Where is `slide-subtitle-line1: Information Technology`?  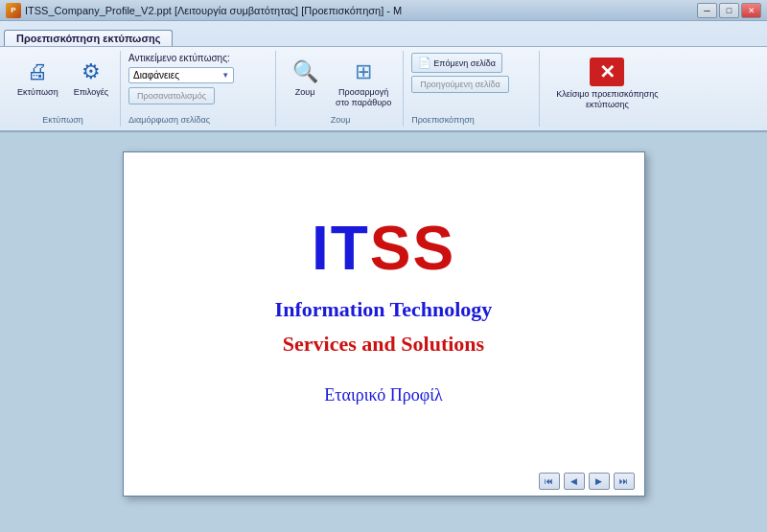
slide-subtitle-line1: Information Technology is located at coordinates (384, 310).